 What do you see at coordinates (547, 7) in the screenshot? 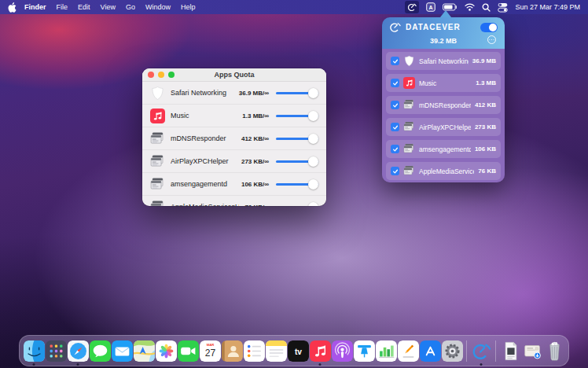
I see `menu-bar-clock: Sun 27 Mar 7:49 PM` at bounding box center [547, 7].